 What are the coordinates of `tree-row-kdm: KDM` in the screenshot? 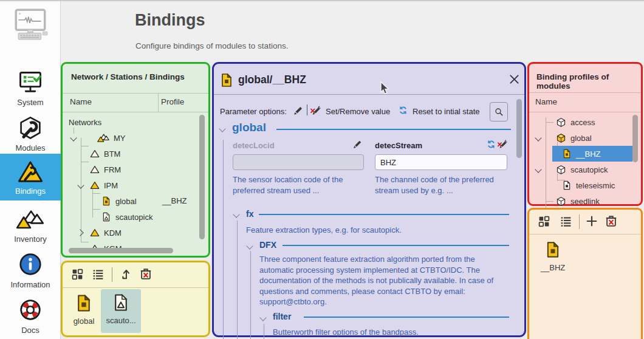 It's located at (106, 233).